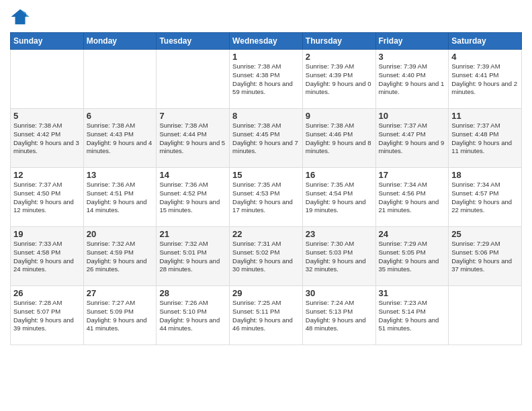 The height and width of the screenshot is (411, 532). I want to click on weekday-friday: Friday, so click(412, 42).